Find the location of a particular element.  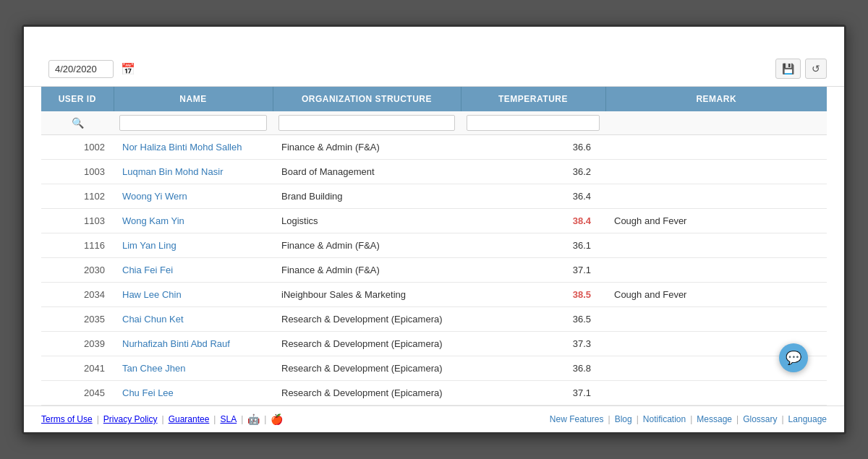

cell-org: iNeighbour Sales & Marketing is located at coordinates (367, 295).